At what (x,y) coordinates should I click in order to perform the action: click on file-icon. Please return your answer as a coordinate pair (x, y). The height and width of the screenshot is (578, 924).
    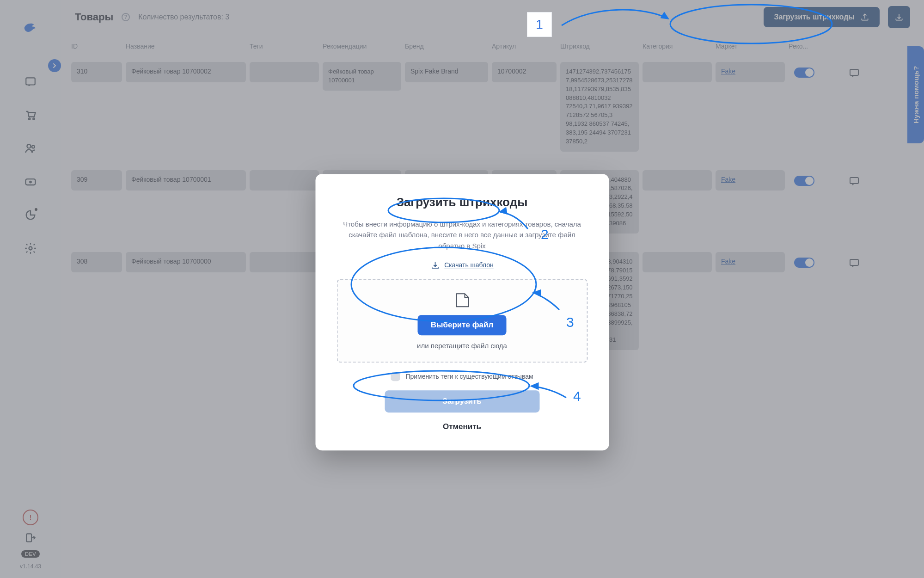
    Looking at the image, I should click on (462, 300).